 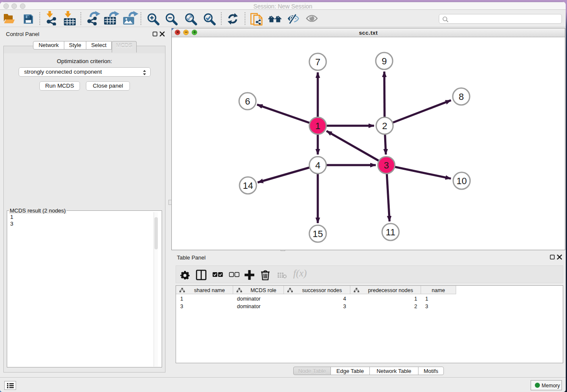 I want to click on svg-text: 10, so click(x=462, y=181).